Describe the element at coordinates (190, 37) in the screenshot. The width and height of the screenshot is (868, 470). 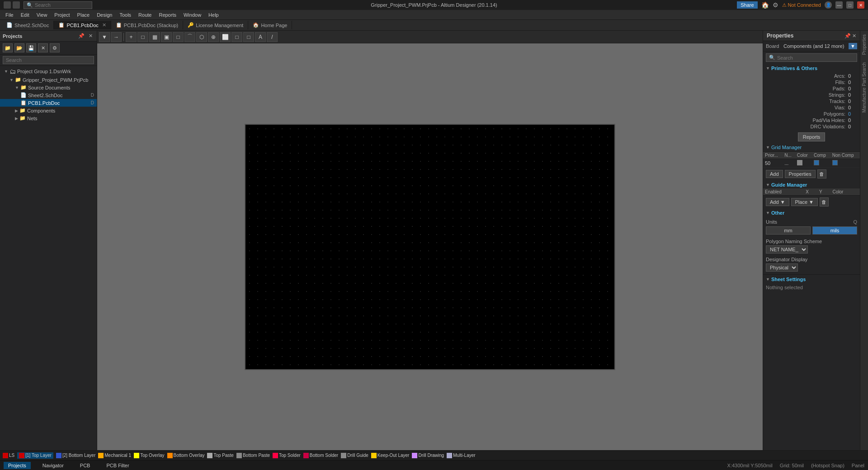
I see `arc-button: ⌒` at that location.